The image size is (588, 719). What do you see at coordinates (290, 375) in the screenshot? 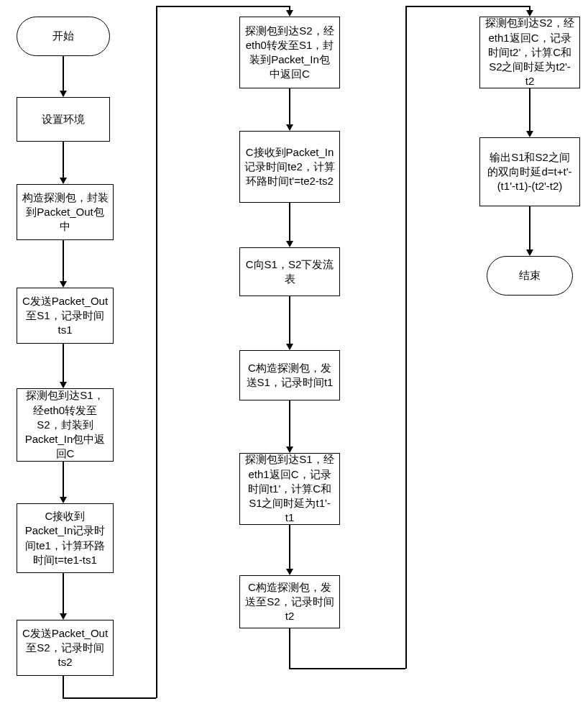
I see `step-construct-probe-t1-text: C构造探测包，发送S1，记录时间t1` at bounding box center [290, 375].